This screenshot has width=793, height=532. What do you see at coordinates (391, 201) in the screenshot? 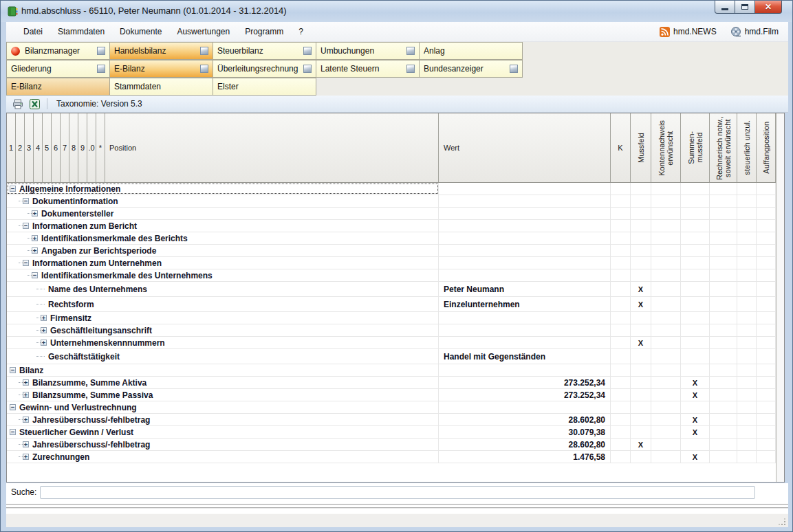
I see `table-row-dokumentinformation: −Dokumentinformation` at bounding box center [391, 201].